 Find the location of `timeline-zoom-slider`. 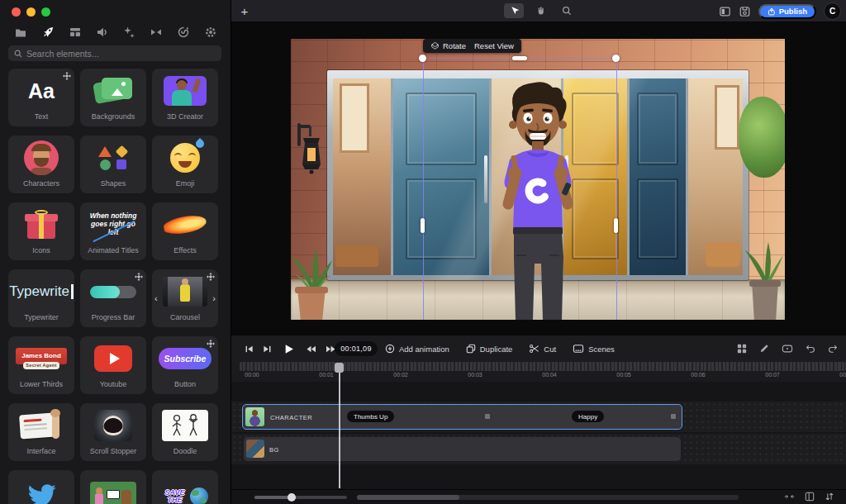

timeline-zoom-slider is located at coordinates (301, 497).